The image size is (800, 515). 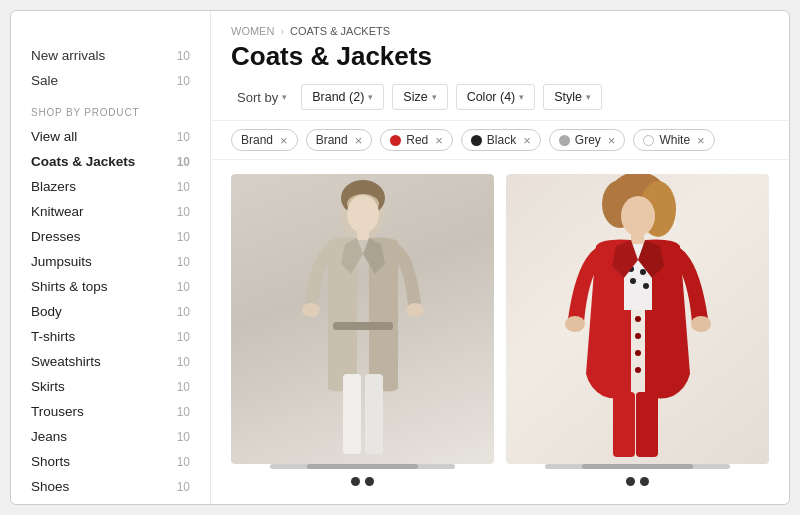 What do you see at coordinates (284, 97) in the screenshot?
I see `sort-by-caret-icon: ▾` at bounding box center [284, 97].